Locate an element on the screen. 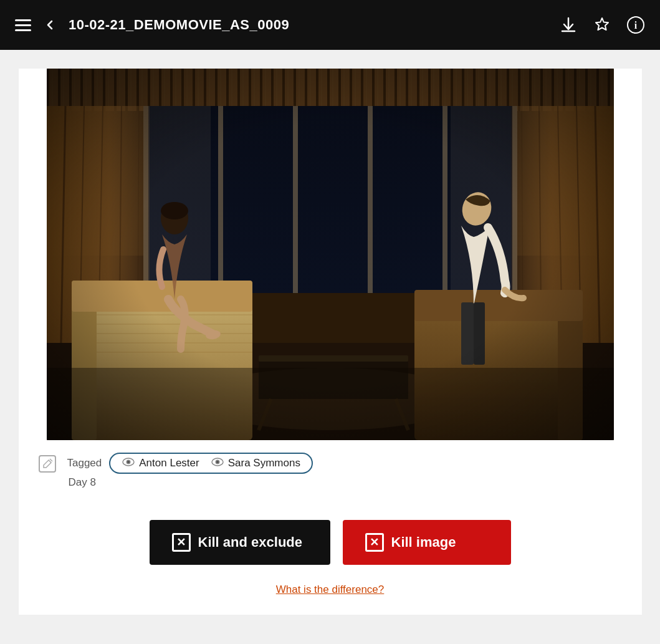  tag-person-2: Sara Symmons is located at coordinates (256, 463).